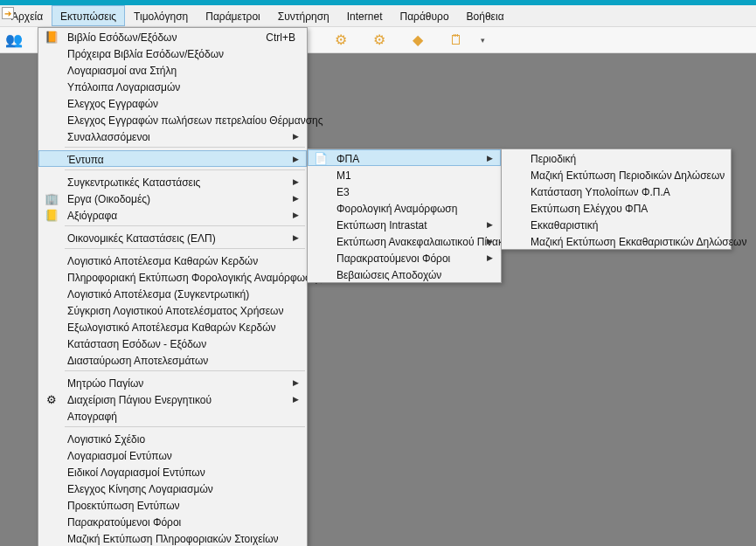 This screenshot has width=756, height=546. Describe the element at coordinates (14, 40) in the screenshot. I see `users-icon: 👥` at that location.